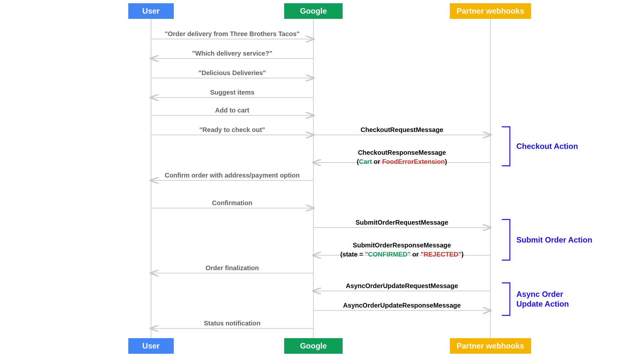  I want to click on action-async: Async Order Update Action, so click(543, 299).